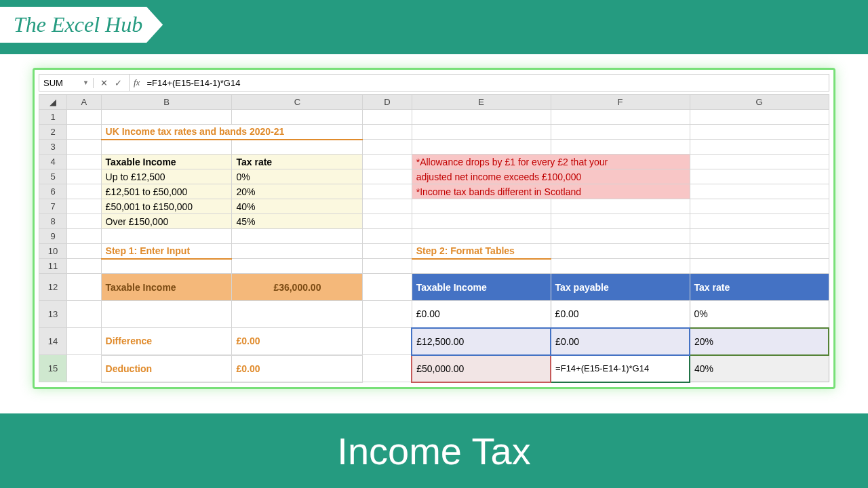 The height and width of the screenshot is (488, 868). I want to click on row-header: 9, so click(53, 237).